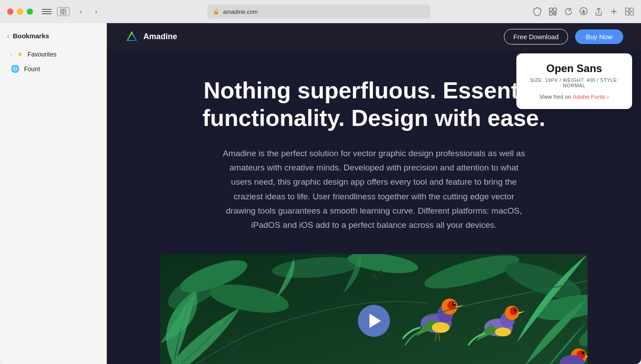  I want to click on site-logo-text: Amadine, so click(160, 36).